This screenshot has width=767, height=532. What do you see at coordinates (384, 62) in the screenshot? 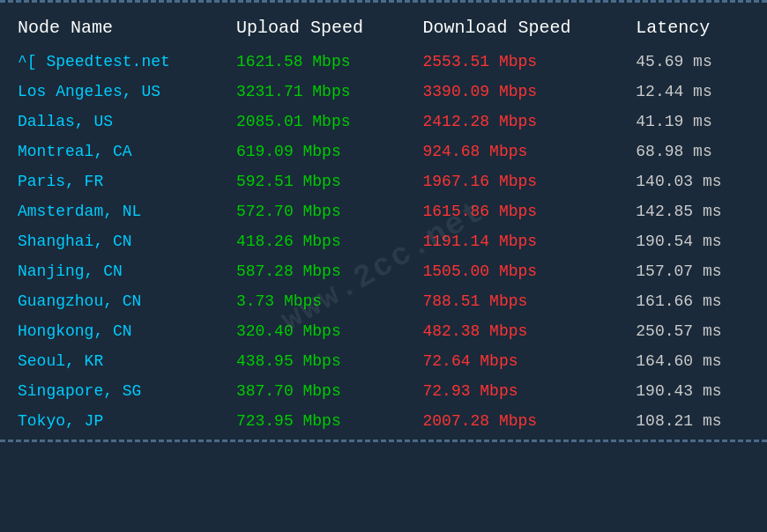
I see `table-row: ^[ Speedtest.net1621.58 Mbps2553.51 Mbps…` at bounding box center [384, 62].